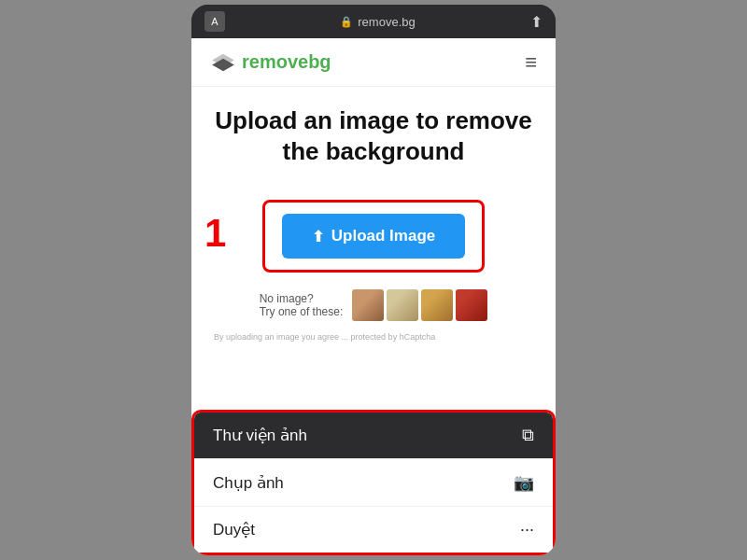 Image resolution: width=747 pixels, height=560 pixels. Describe the element at coordinates (536, 22) in the screenshot. I see `share-icon: ⬆` at that location.